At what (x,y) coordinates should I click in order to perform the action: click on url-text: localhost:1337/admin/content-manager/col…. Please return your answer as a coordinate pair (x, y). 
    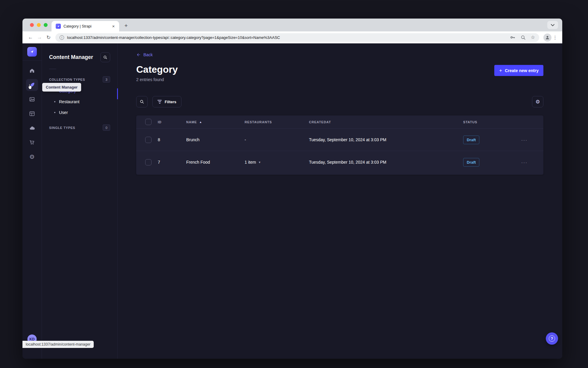
    Looking at the image, I should click on (287, 38).